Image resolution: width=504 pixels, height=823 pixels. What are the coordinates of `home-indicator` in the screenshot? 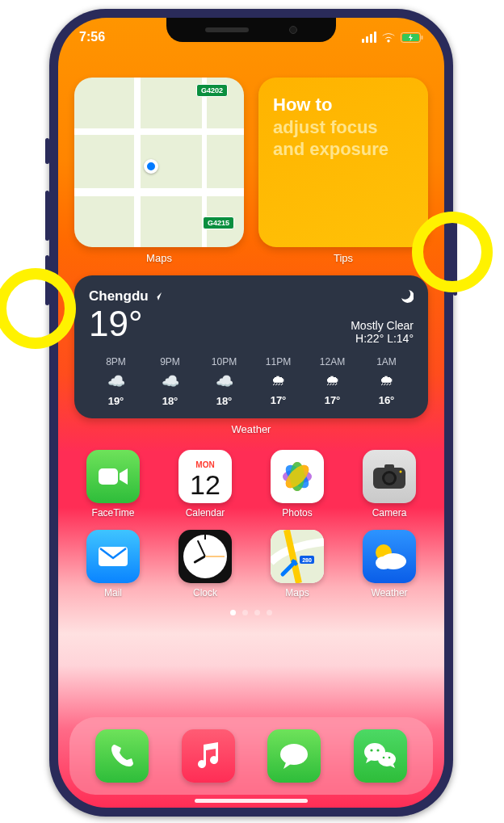 It's located at (251, 801).